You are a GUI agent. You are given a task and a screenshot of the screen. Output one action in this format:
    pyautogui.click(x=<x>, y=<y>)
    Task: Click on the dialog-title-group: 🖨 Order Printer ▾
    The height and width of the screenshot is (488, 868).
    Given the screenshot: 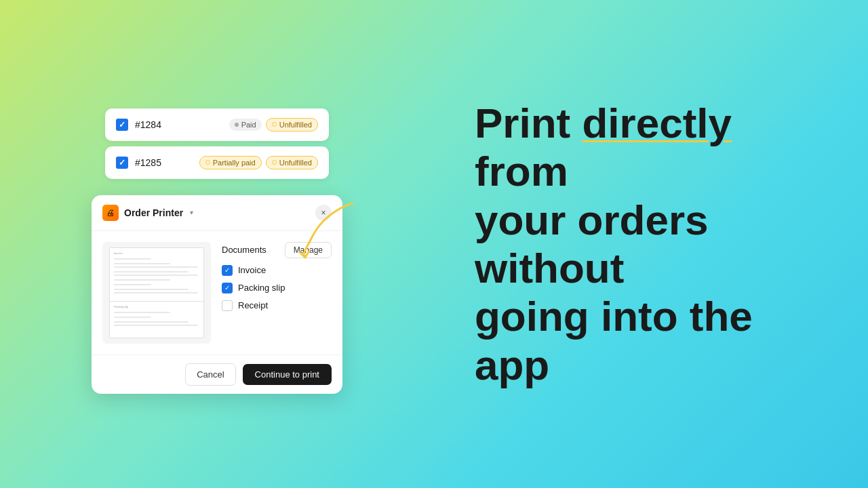 What is the action you would take?
    pyautogui.click(x=148, y=213)
    